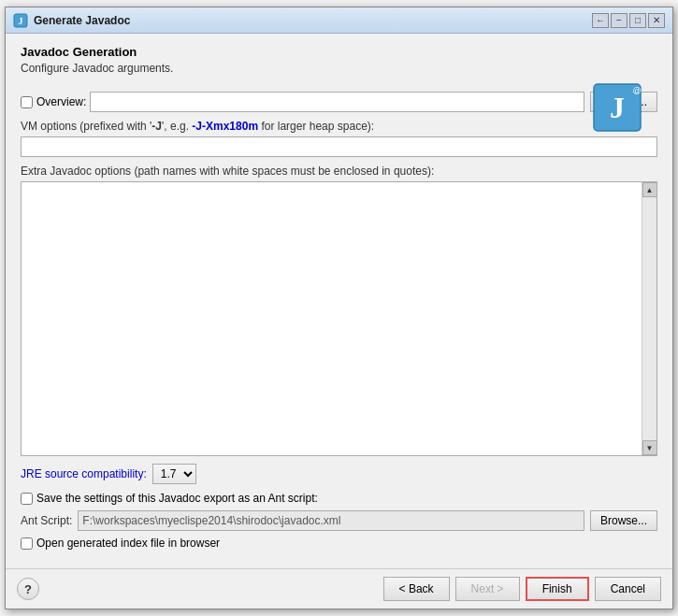 The image size is (678, 616). I want to click on jre-row: JRE source compatibility: 1.7 1.5 1.6 1.…, so click(339, 474).